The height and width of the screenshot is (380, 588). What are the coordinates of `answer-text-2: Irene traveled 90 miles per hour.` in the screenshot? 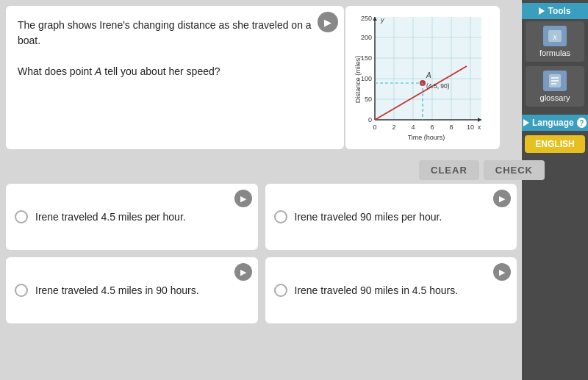 It's located at (369, 217).